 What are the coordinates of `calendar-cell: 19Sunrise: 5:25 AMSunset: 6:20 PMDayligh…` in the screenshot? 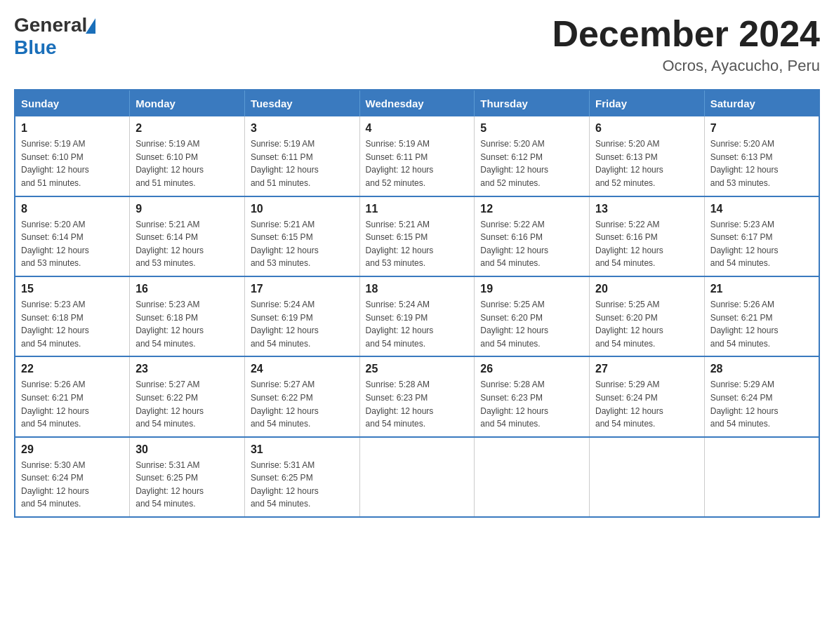 It's located at (532, 316).